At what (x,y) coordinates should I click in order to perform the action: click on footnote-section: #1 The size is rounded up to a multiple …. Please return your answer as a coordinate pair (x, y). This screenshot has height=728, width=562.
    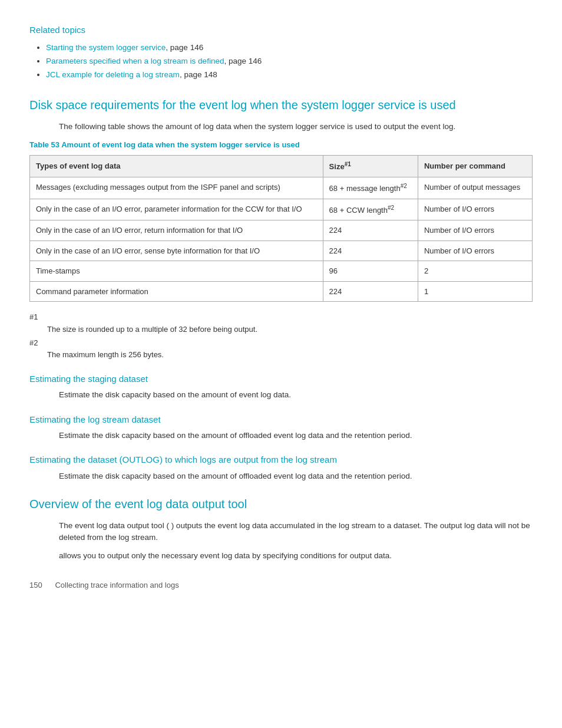
    Looking at the image, I should click on (281, 336).